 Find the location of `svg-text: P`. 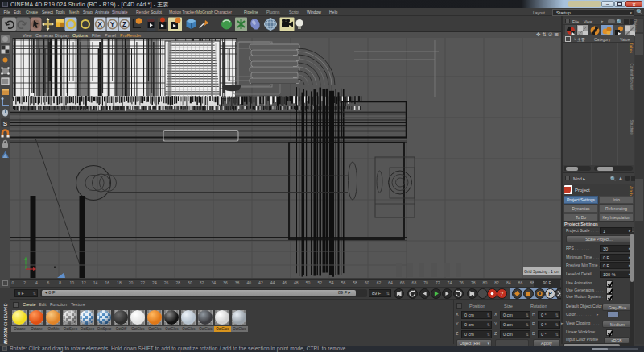

svg-text: P is located at coordinates (551, 293).